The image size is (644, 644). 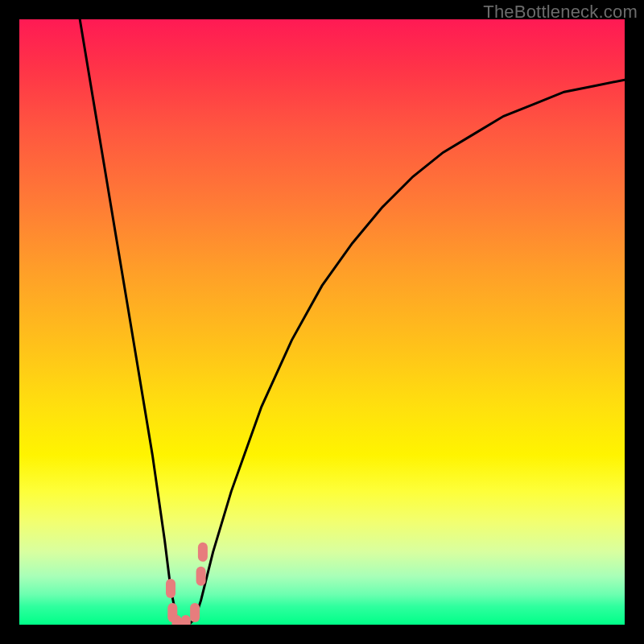 I want to click on trough-marker-mid1, so click(x=177, y=620).